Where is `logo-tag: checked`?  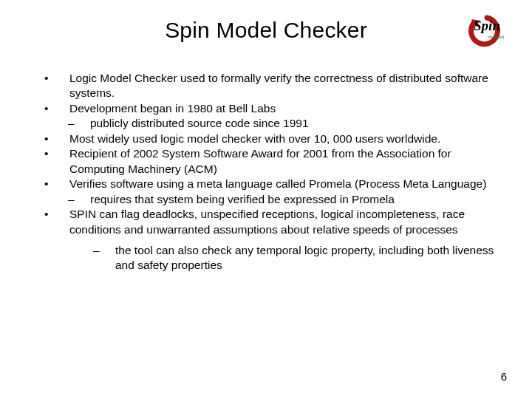
logo-tag: checked is located at coordinates (496, 37).